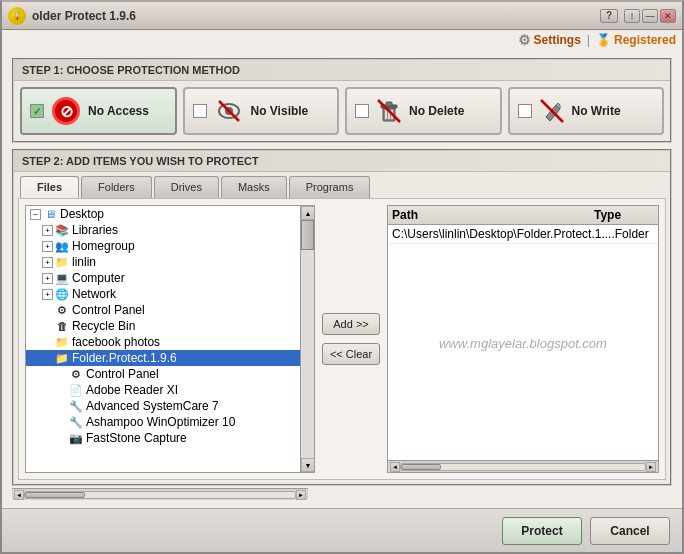 The width and height of the screenshot is (684, 554). Describe the element at coordinates (48, 246) in the screenshot. I see `expand-homegroup: +` at that location.